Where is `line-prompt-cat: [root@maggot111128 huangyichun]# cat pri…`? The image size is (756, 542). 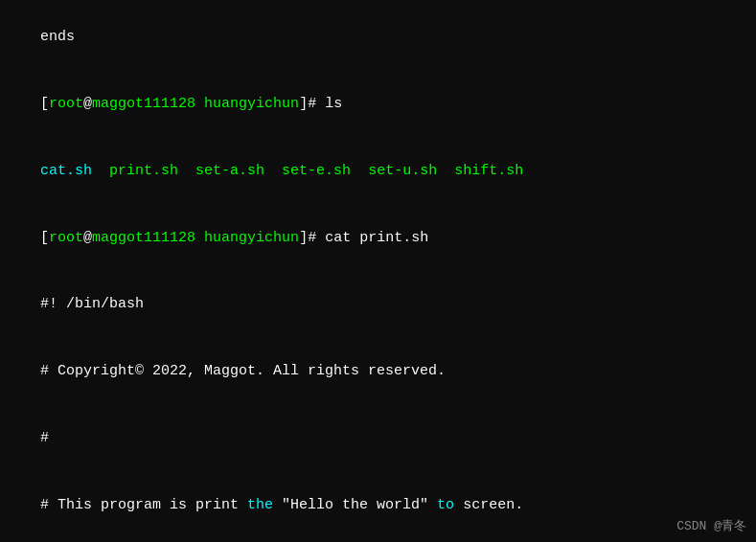 line-prompt-cat: [root@maggot111128 huangyichun]# cat pri… is located at coordinates (378, 237).